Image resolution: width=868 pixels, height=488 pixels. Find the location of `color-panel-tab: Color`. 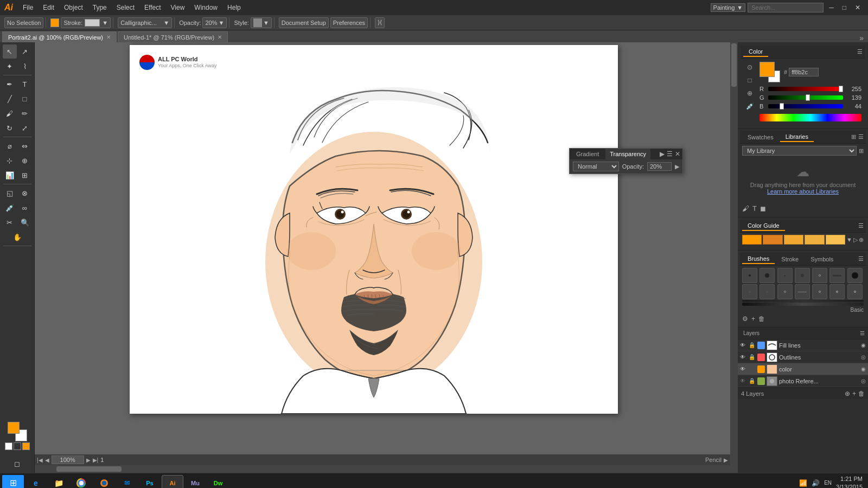

color-panel-tab: Color is located at coordinates (756, 52).